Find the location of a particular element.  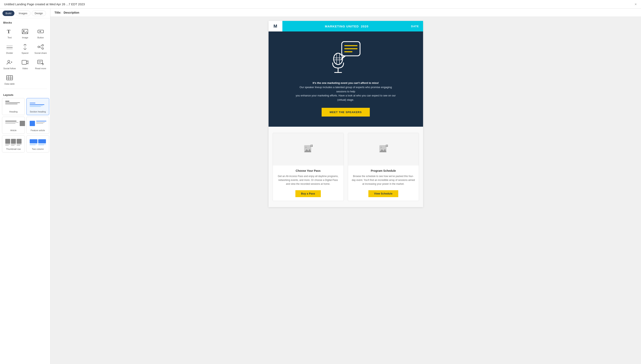

sidebar-divider is located at coordinates (25, 89).